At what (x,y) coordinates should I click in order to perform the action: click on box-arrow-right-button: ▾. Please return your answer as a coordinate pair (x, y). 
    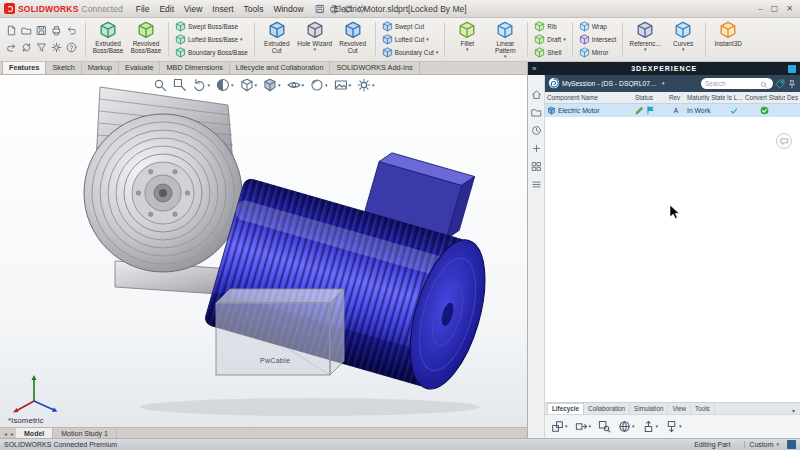
    Looking at the image, I should click on (584, 426).